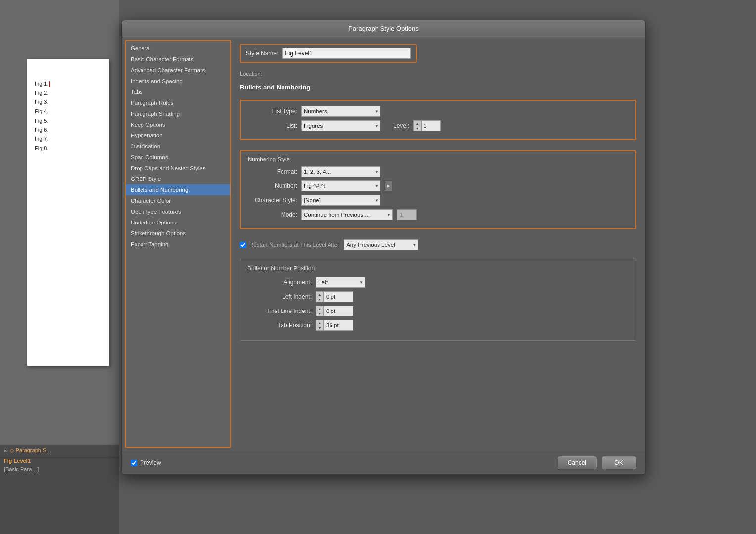 This screenshot has height=534, width=756. What do you see at coordinates (5, 451) in the screenshot?
I see `close-icon: ×` at bounding box center [5, 451].